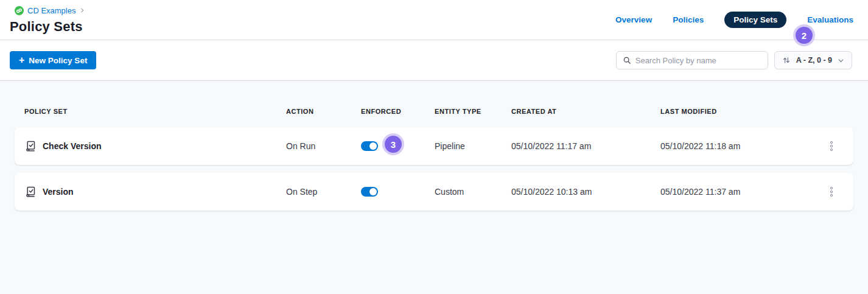 This screenshot has height=294, width=868. What do you see at coordinates (72, 146) in the screenshot?
I see `policy-set-name: Check Version` at bounding box center [72, 146].